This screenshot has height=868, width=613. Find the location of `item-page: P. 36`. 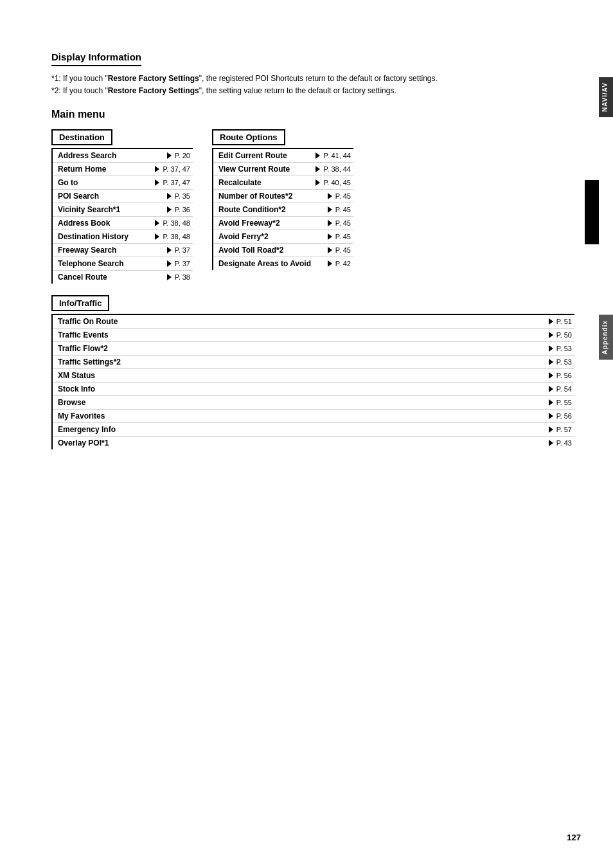

item-page: P. 36 is located at coordinates (180, 210).